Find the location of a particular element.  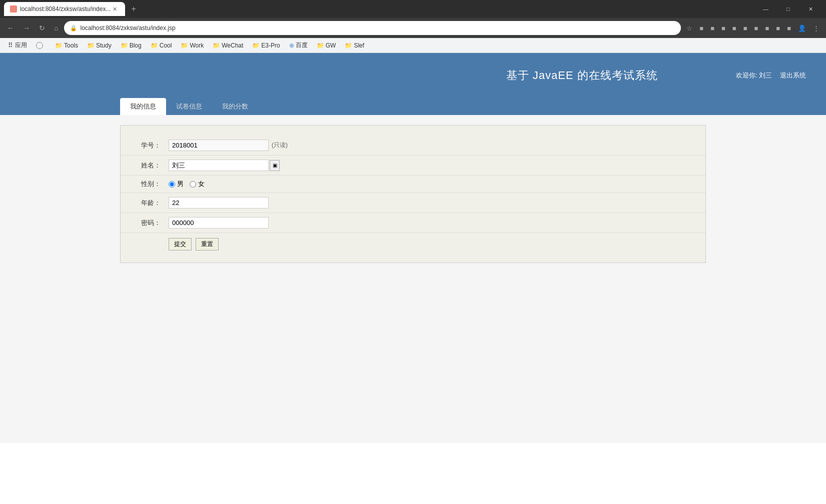

bookmark-gw: 📁 GW is located at coordinates (326, 46).